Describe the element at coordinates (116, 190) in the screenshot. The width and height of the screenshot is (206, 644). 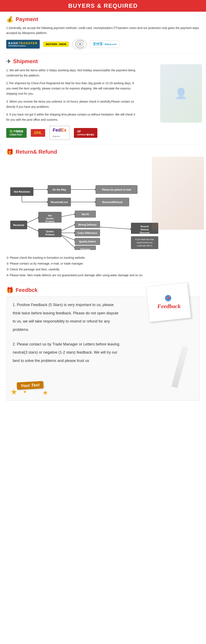
I see `please-wait-label: Please be patient to wait` at that location.